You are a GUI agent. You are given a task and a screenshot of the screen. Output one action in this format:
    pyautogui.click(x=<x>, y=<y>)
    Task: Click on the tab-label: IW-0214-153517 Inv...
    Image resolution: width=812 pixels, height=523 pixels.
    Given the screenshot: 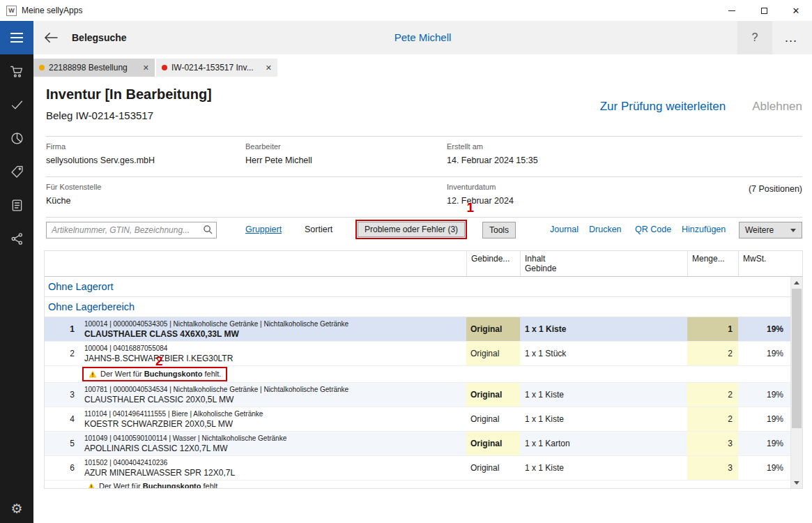 What is the action you would take?
    pyautogui.click(x=216, y=68)
    